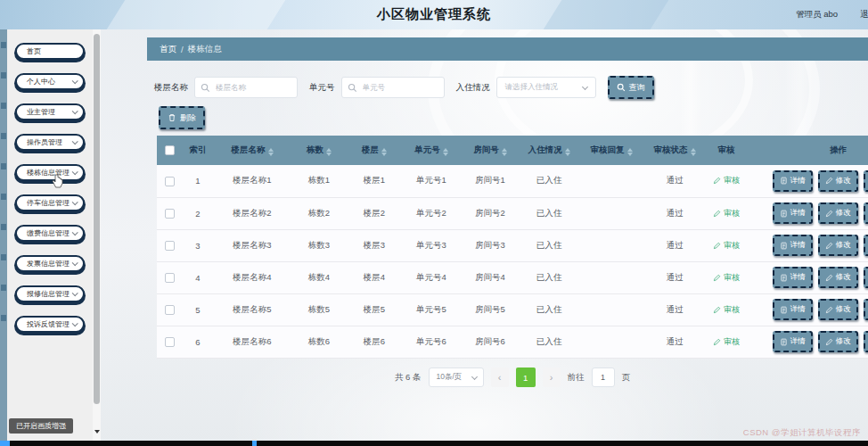  I want to click on page-size-value: 10条/页, so click(449, 377).